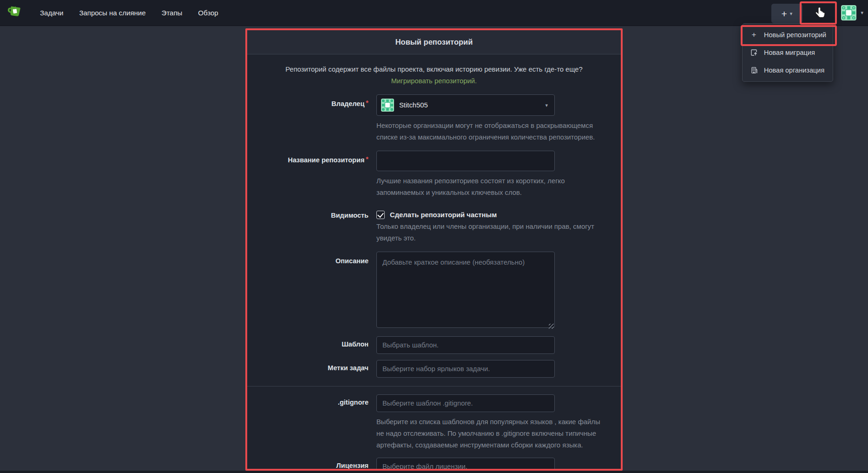  What do you see at coordinates (466, 463) in the screenshot?
I see `license-input` at bounding box center [466, 463].